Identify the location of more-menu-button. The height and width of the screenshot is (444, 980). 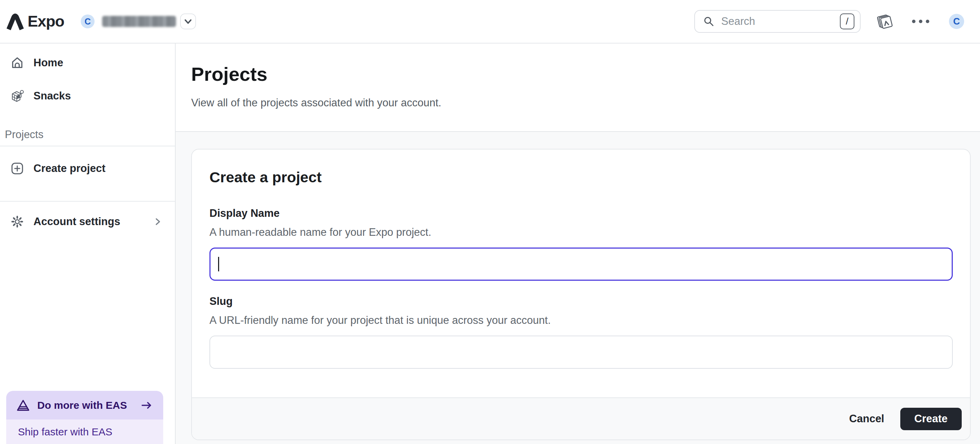
(921, 21).